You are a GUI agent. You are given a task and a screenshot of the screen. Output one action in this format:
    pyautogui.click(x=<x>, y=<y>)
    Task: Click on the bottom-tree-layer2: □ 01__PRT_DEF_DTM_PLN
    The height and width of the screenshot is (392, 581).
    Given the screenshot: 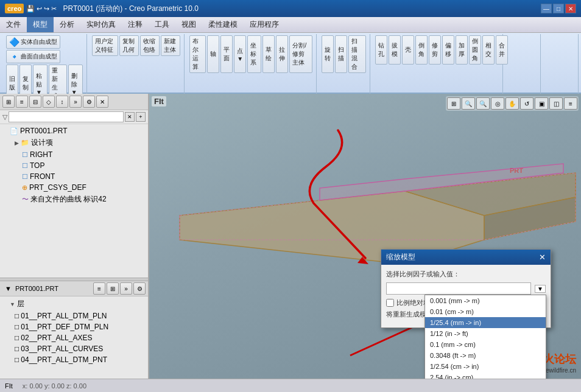 What is the action you would take?
    pyautogui.click(x=74, y=327)
    